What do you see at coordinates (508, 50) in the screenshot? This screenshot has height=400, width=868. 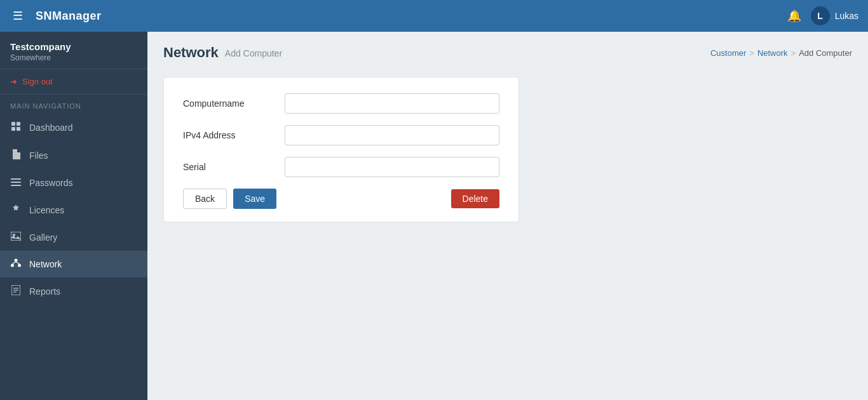 I see `content-header: Network Add Computer Customer > Network …` at bounding box center [508, 50].